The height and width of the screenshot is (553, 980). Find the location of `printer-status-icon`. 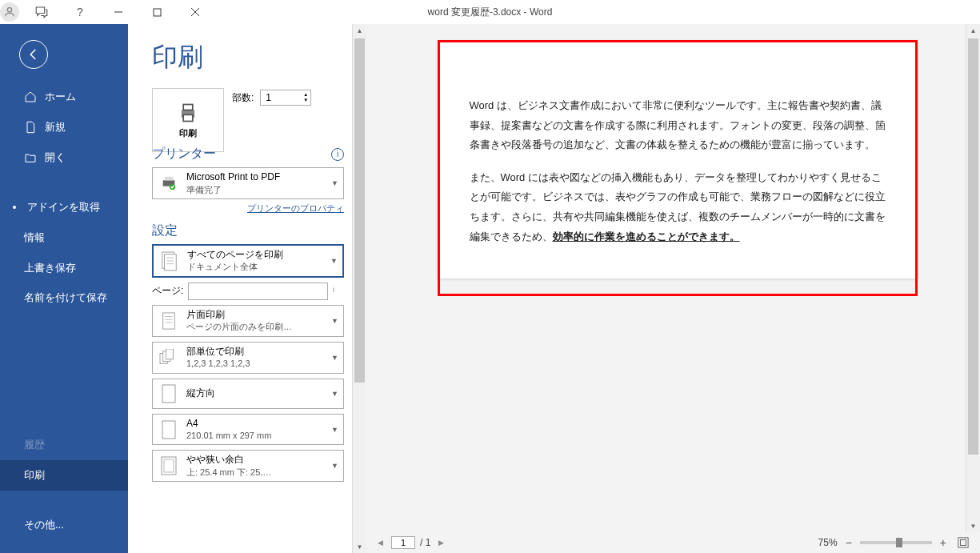

printer-status-icon is located at coordinates (169, 183).